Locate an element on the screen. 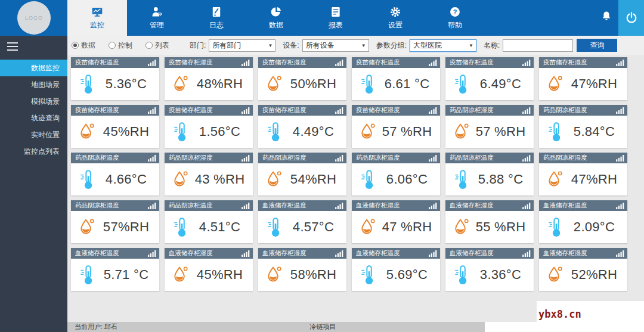 The height and width of the screenshot is (332, 644). user-gear-icon is located at coordinates (157, 12).